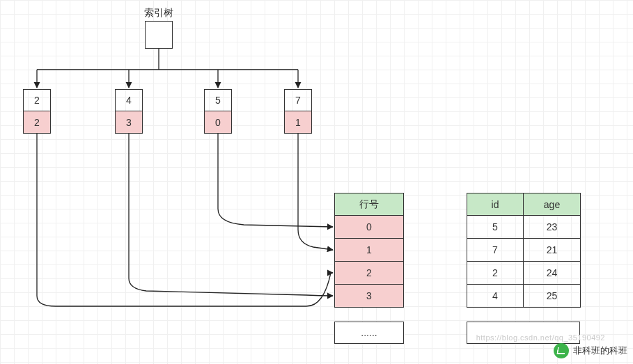 This screenshot has height=364, width=633. Describe the element at coordinates (552, 205) in the screenshot. I see `data-header: age` at that location.